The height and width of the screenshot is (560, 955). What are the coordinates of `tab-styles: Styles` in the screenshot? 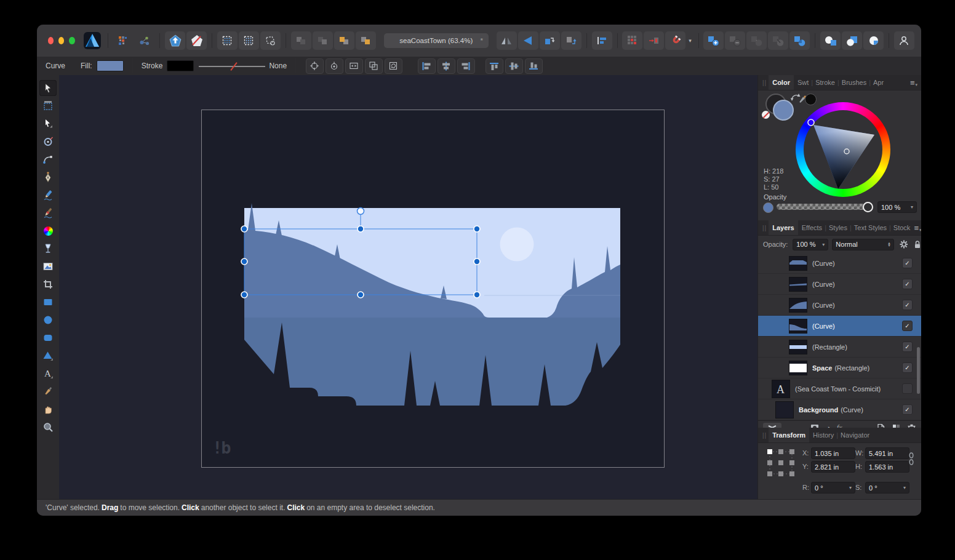 It's located at (838, 228).